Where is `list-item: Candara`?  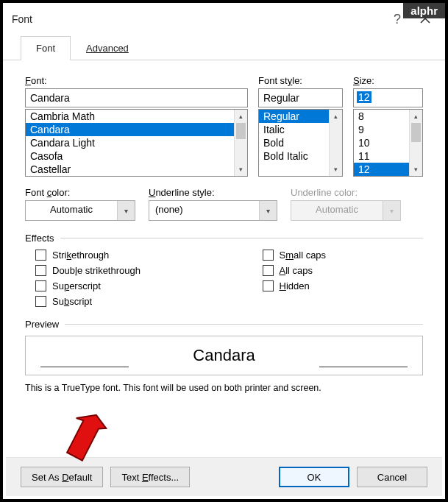 list-item: Candara is located at coordinates (129, 130).